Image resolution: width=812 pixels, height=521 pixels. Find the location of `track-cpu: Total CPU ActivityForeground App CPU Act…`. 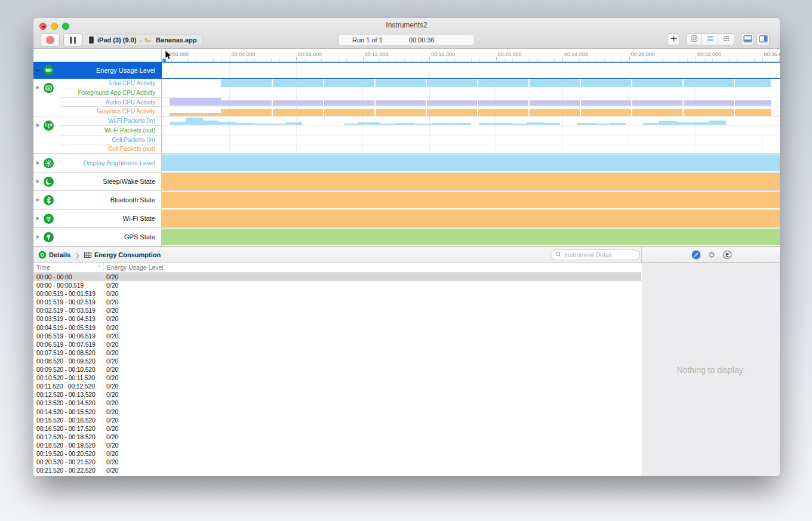

track-cpu: Total CPU ActivityForeground App CPU Act… is located at coordinates (407, 98).